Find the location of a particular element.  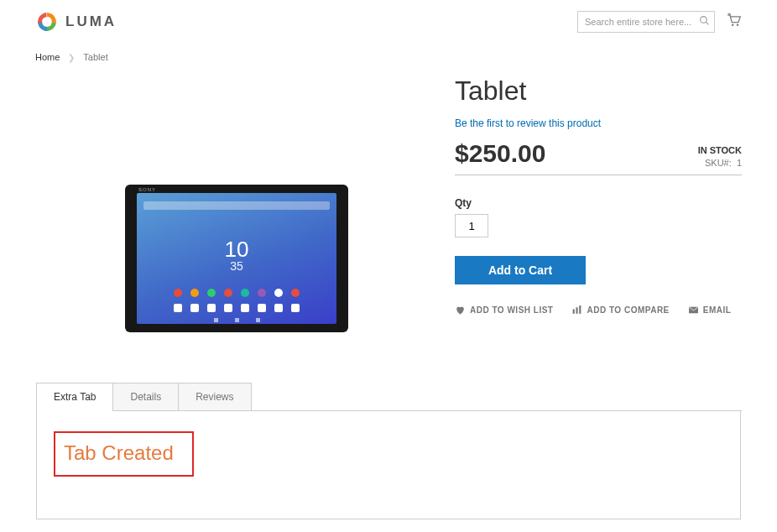

device-clock-min: 35 is located at coordinates (237, 266).